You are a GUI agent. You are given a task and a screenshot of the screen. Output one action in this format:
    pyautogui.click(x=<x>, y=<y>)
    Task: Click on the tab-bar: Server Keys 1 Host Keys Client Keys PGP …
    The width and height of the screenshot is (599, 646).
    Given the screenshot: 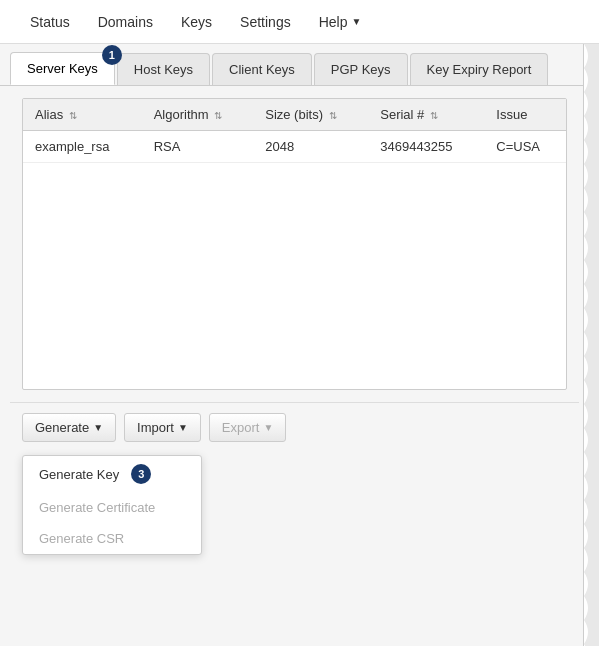 What is the action you would take?
    pyautogui.click(x=300, y=65)
    